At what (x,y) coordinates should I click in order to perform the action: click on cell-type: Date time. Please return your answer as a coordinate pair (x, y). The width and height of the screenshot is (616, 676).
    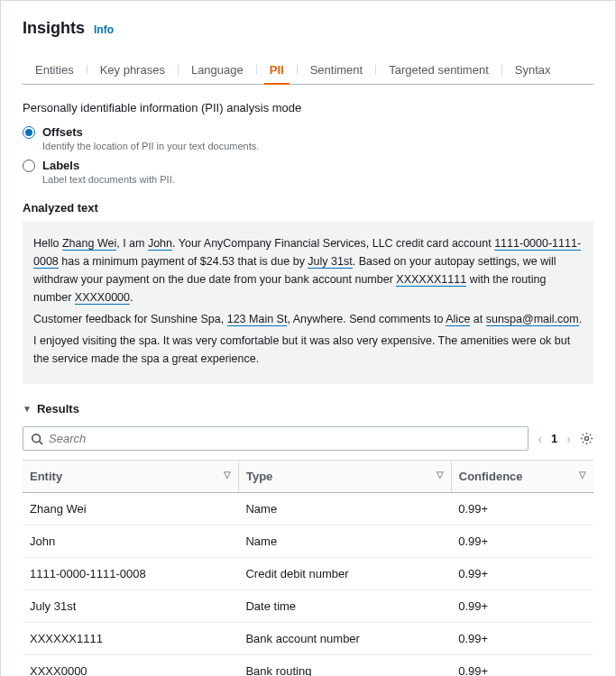
    Looking at the image, I should click on (345, 607).